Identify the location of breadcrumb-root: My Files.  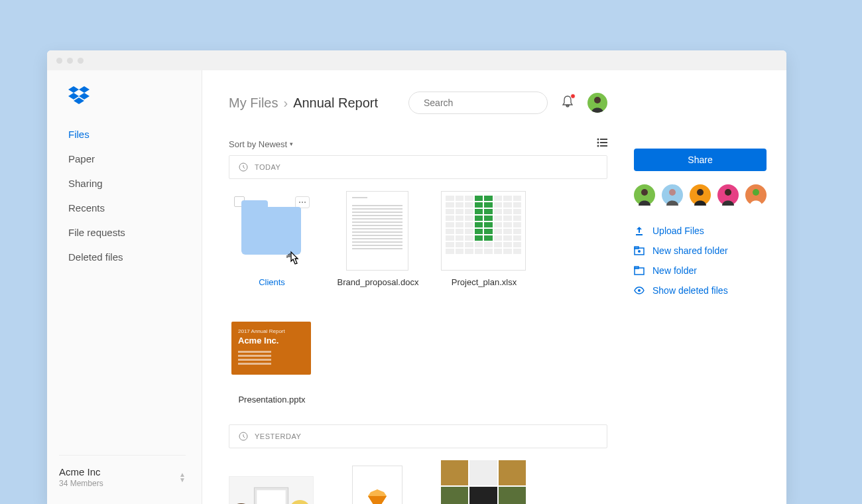
(253, 103).